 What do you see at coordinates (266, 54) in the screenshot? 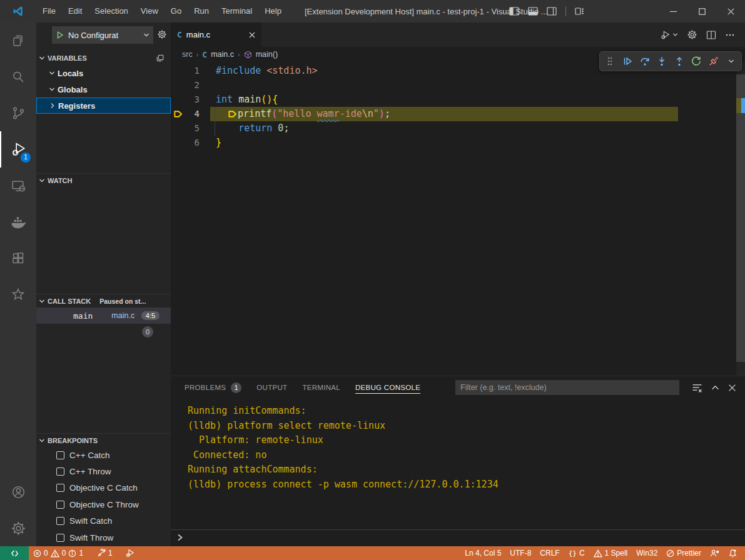
I see `breadcrumb-symbol: main()` at bounding box center [266, 54].